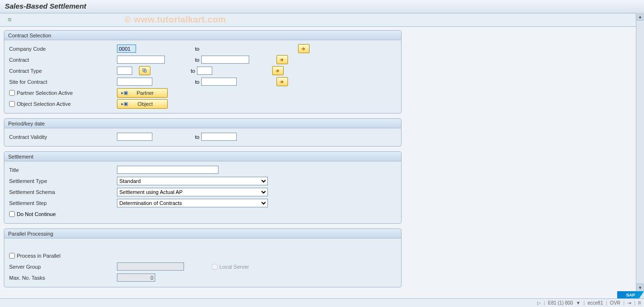  What do you see at coordinates (12, 93) in the screenshot?
I see `partner-selection-active-input` at bounding box center [12, 93].